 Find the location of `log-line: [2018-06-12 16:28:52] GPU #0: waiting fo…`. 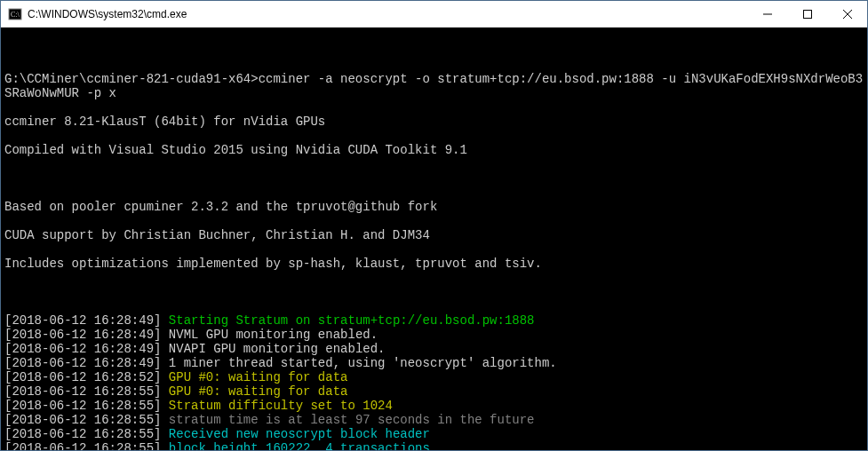

log-line: [2018-06-12 16:28:52] GPU #0: waiting fo… is located at coordinates (434, 377).